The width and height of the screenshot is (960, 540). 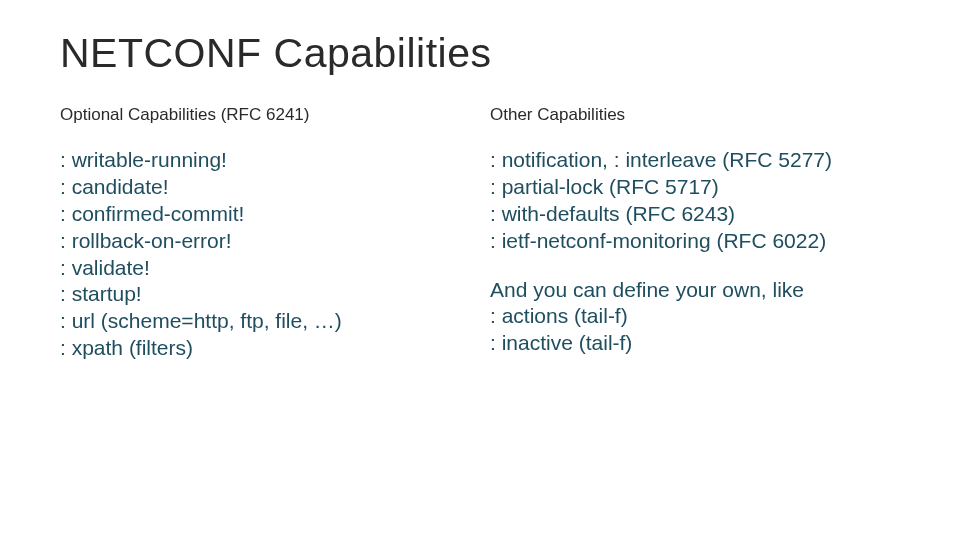 I want to click on right-body-2: And you can define your own, like: actio…, so click(x=700, y=318).